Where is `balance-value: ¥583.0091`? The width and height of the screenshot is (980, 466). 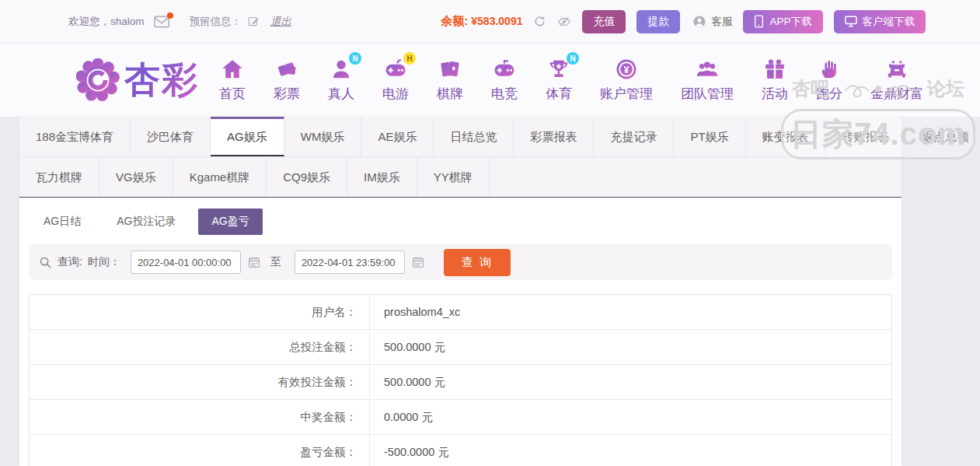
balance-value: ¥583.0091 is located at coordinates (497, 21).